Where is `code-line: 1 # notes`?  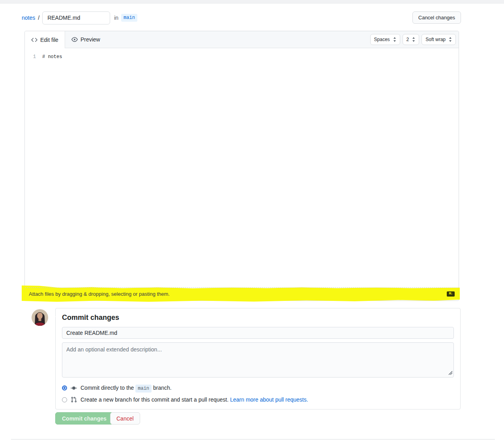 code-line: 1 # notes is located at coordinates (242, 57).